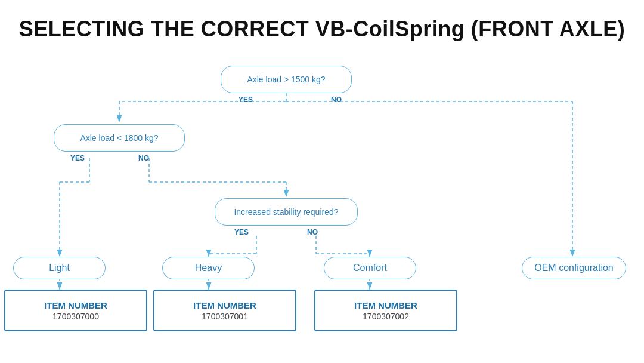 Image resolution: width=644 pixels, height=363 pixels. What do you see at coordinates (144, 158) in the screenshot?
I see `q2-no-label: NO` at bounding box center [144, 158].